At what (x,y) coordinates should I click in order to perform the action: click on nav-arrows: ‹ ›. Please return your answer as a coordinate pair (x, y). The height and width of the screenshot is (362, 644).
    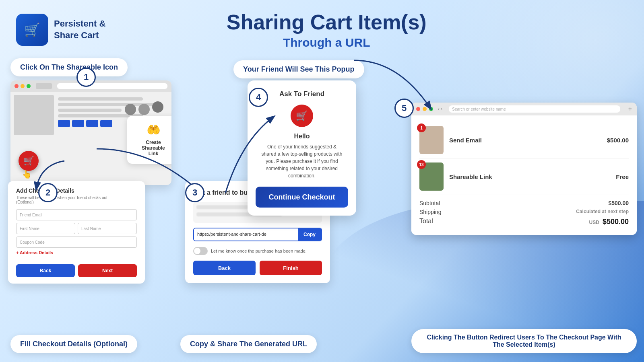
    Looking at the image, I should click on (440, 109).